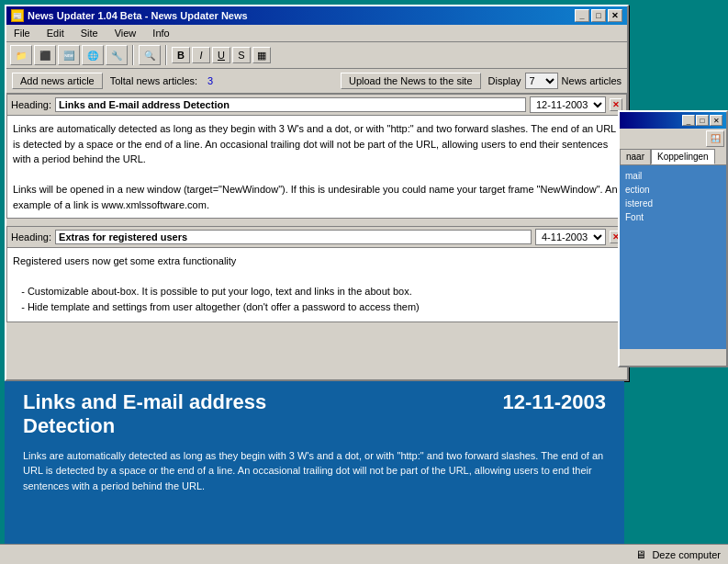 This screenshot has width=728, height=564. I want to click on nav-tabs: naar Koppelingen, so click(673, 157).